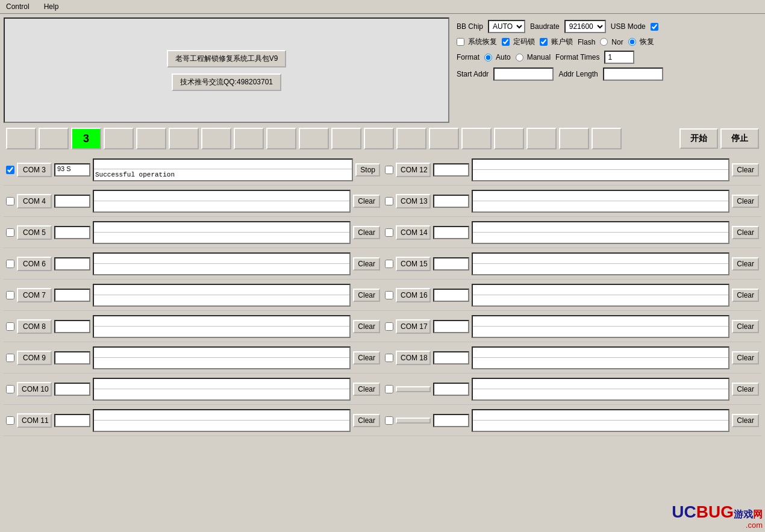 This screenshot has width=765, height=532. I want to click on format-manual-radio, so click(519, 58).